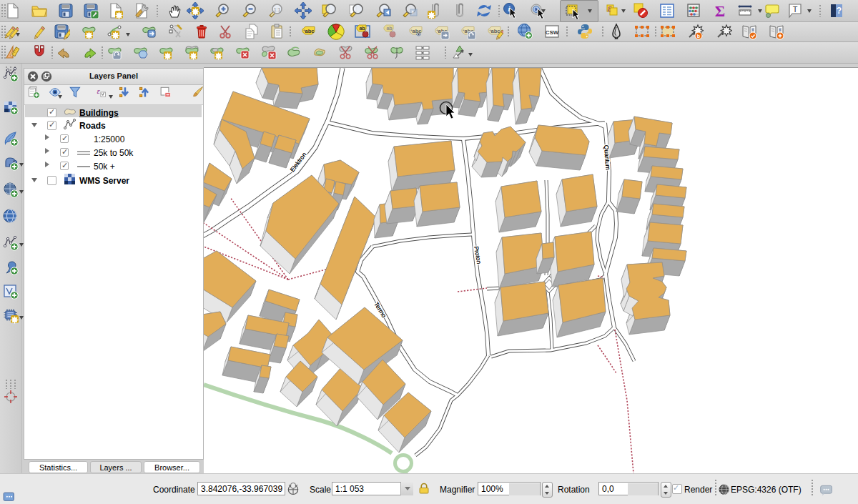 The width and height of the screenshot is (858, 504). I want to click on svg-text: Σ, so click(720, 11).